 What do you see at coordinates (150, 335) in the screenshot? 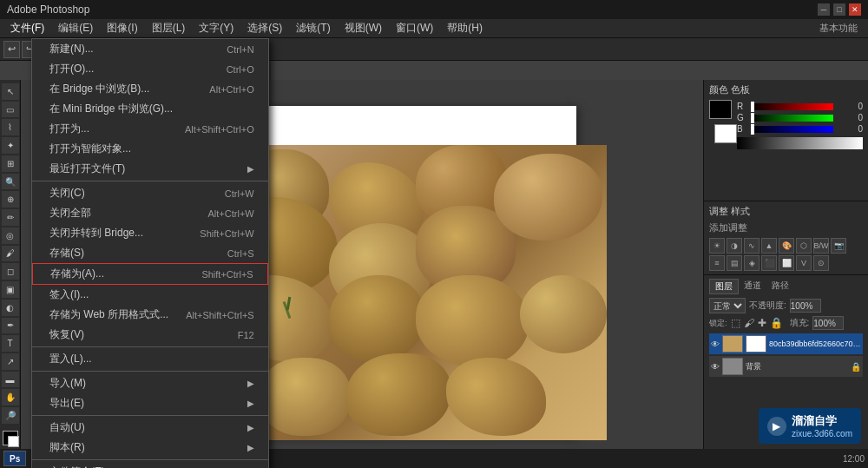
I see `menu-revert: 恢复(V)F12` at bounding box center [150, 335].